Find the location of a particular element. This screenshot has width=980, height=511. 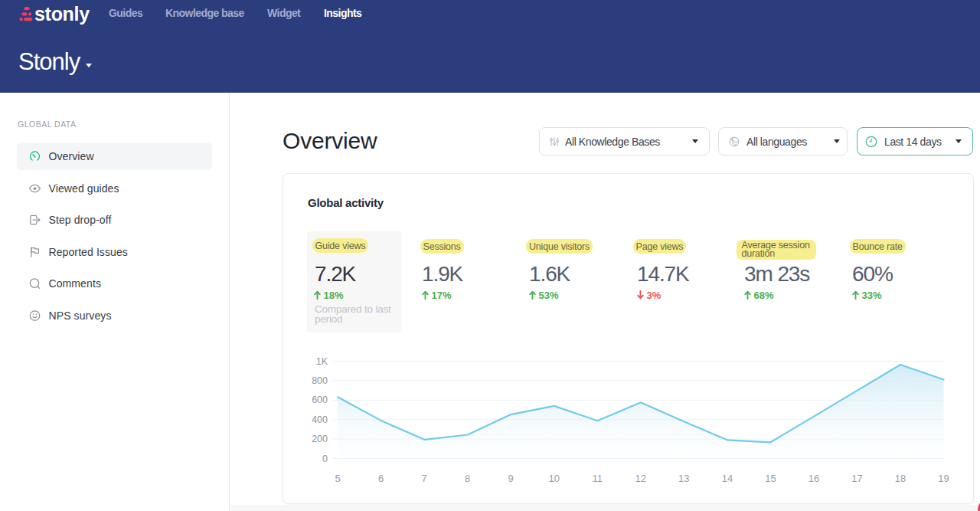

svg-text: 1K is located at coordinates (322, 362).